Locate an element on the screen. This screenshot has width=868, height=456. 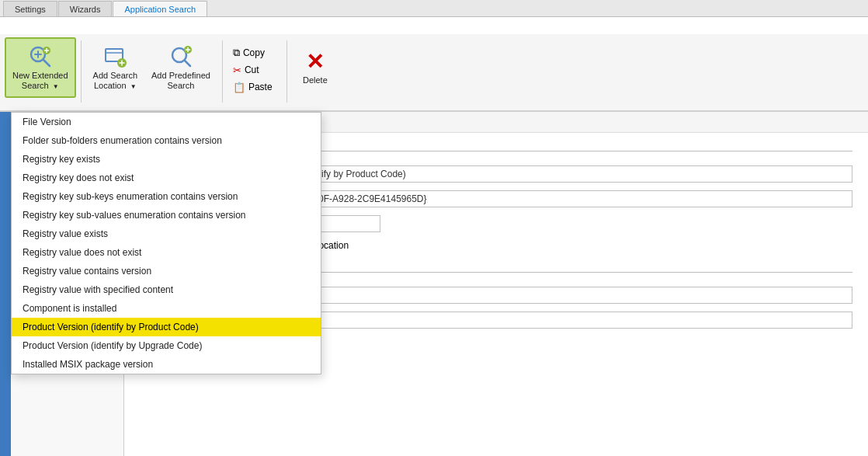
add-predefined-search-button: Add PredefinedSearch is located at coordinates (181, 68).